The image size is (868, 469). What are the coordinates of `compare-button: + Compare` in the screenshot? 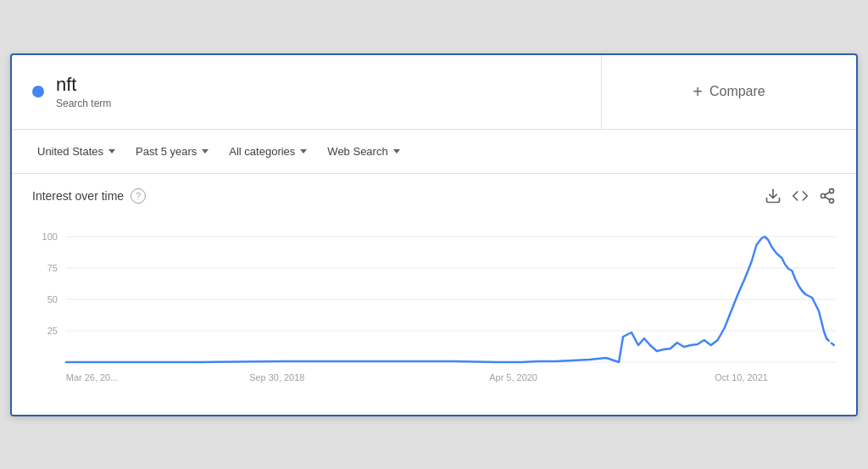 It's located at (729, 92).